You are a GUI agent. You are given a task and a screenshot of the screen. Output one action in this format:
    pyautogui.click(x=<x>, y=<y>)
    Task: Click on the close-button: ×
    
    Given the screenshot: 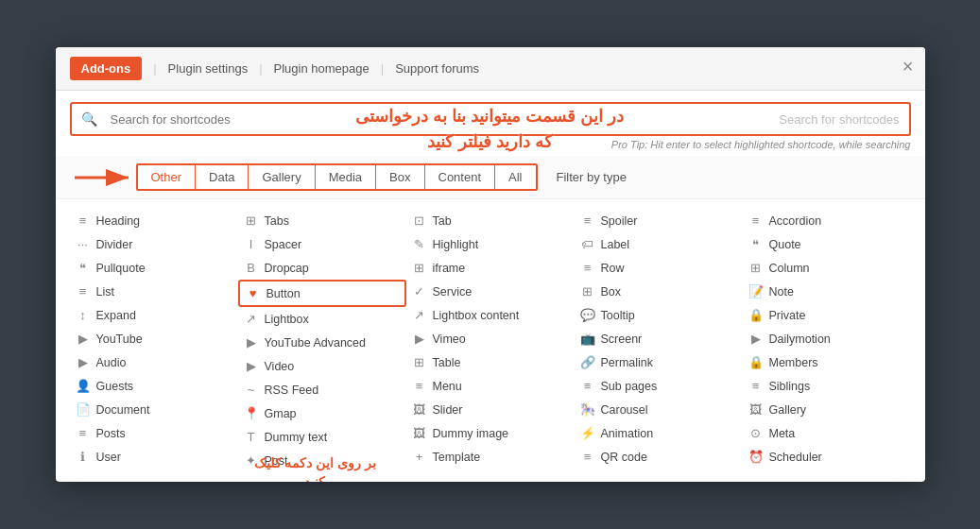 What is the action you would take?
    pyautogui.click(x=908, y=66)
    